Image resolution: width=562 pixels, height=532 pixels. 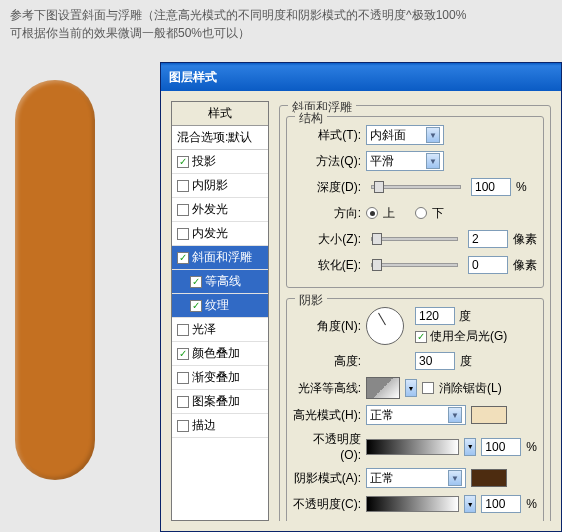 I want to click on shadow-opacity-slider, so click(x=412, y=504).